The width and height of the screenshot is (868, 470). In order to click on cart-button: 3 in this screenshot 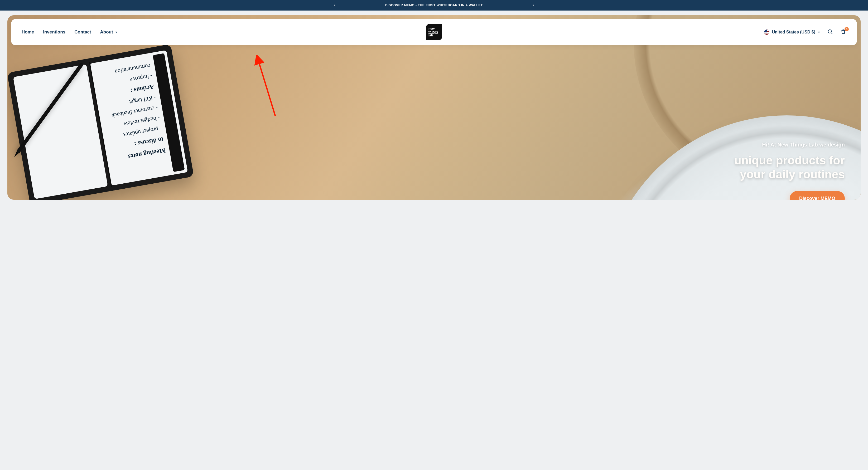, I will do `click(843, 32)`.